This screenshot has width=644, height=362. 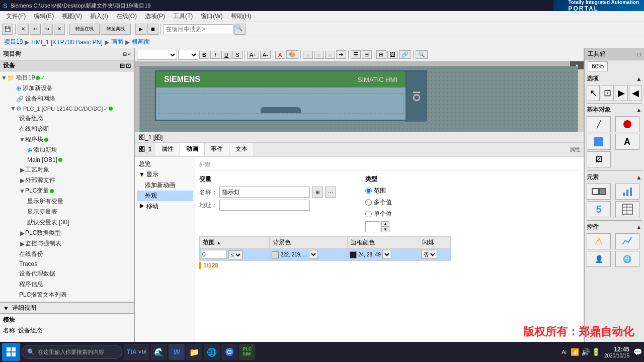 I want to click on type-range-radio, so click(x=368, y=191).